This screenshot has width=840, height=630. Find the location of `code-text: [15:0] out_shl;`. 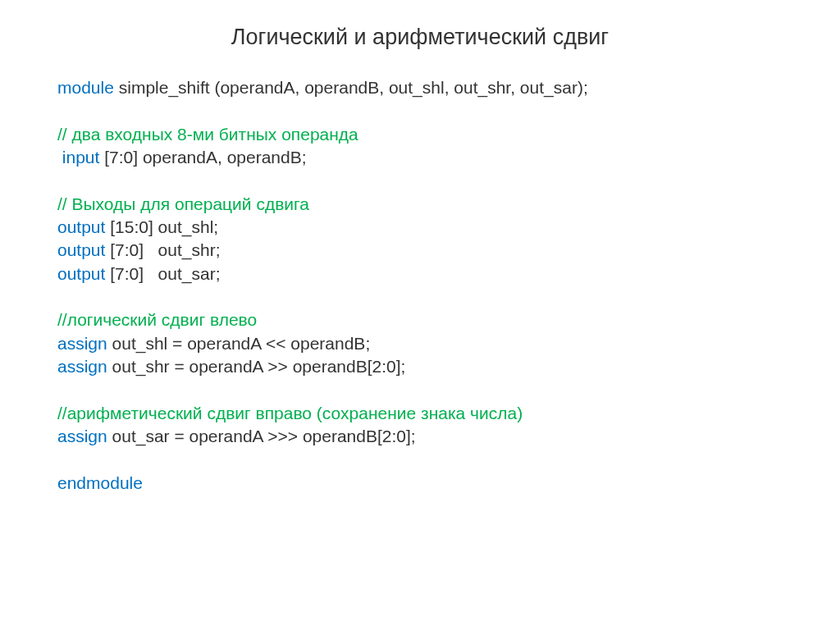

code-text: [15:0] out_shl; is located at coordinates (162, 226).